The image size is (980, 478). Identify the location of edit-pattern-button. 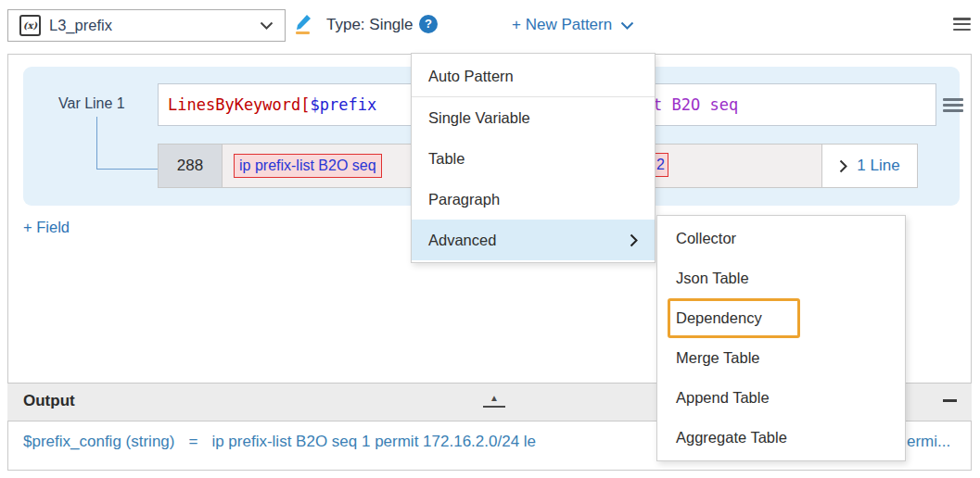
(303, 25).